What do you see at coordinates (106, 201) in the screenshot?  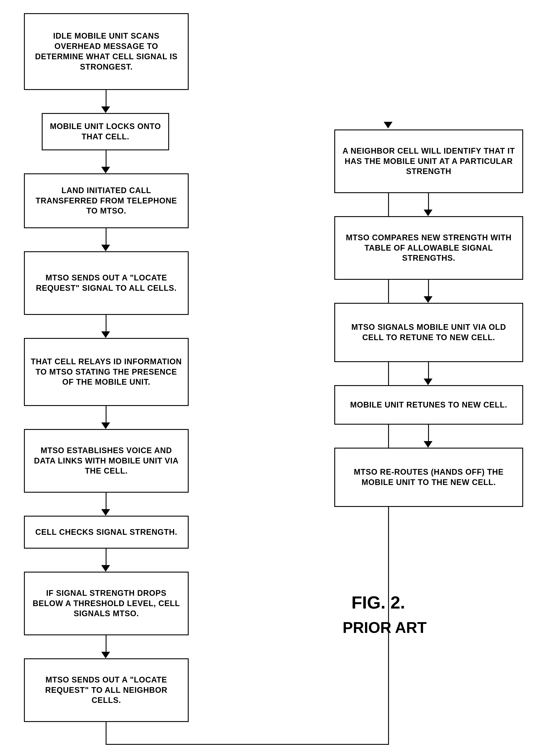 I see `left-box-3: LAND INITIATED CALL TRANSFERRED FROM TEL…` at bounding box center [106, 201].